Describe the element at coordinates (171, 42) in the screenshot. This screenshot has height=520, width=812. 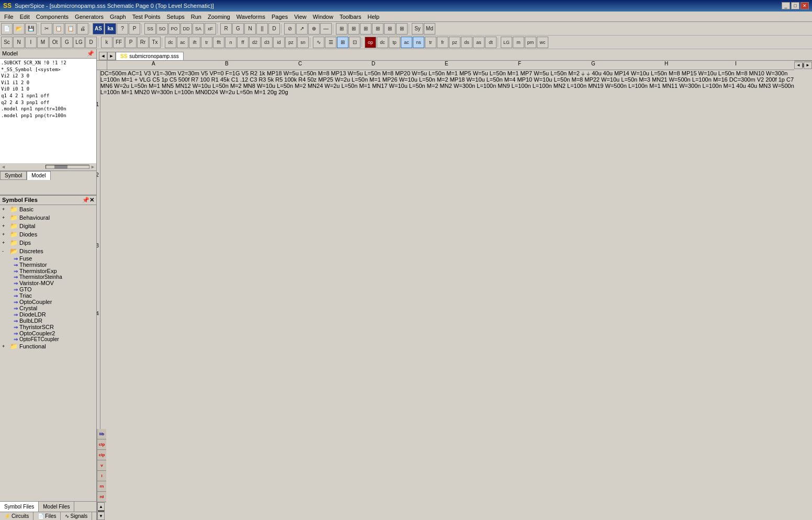
I see `tb2-dc: dc` at that location.